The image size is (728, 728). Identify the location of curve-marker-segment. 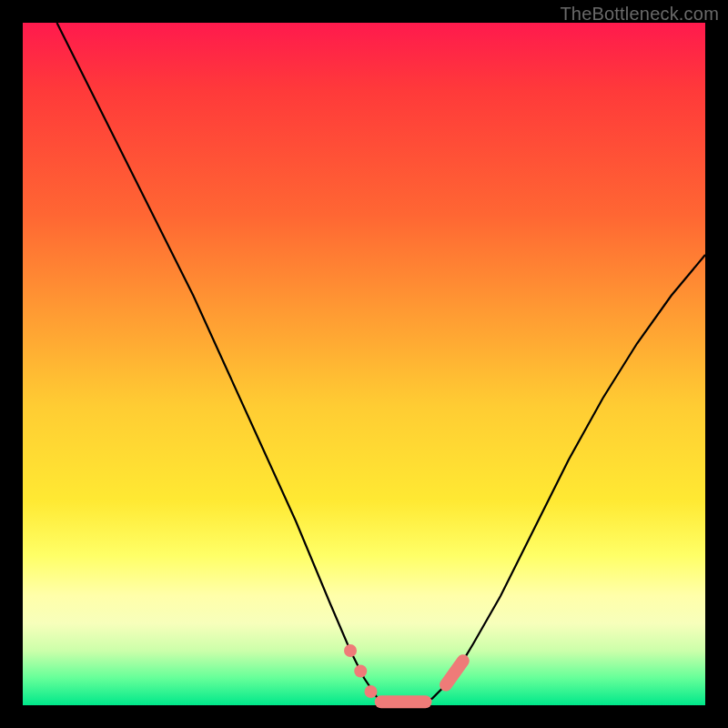
(455, 672).